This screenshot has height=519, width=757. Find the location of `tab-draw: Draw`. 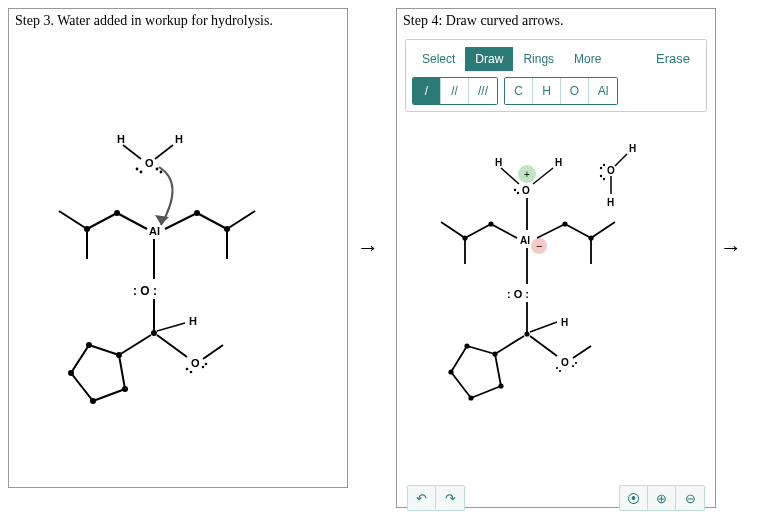

tab-draw: Draw is located at coordinates (489, 59).